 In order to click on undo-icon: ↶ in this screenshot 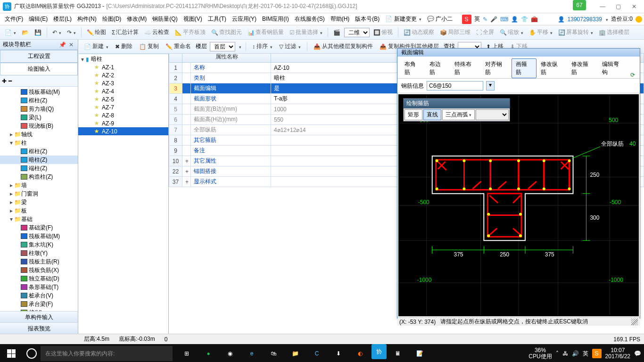, I will do `click(57, 33)`.